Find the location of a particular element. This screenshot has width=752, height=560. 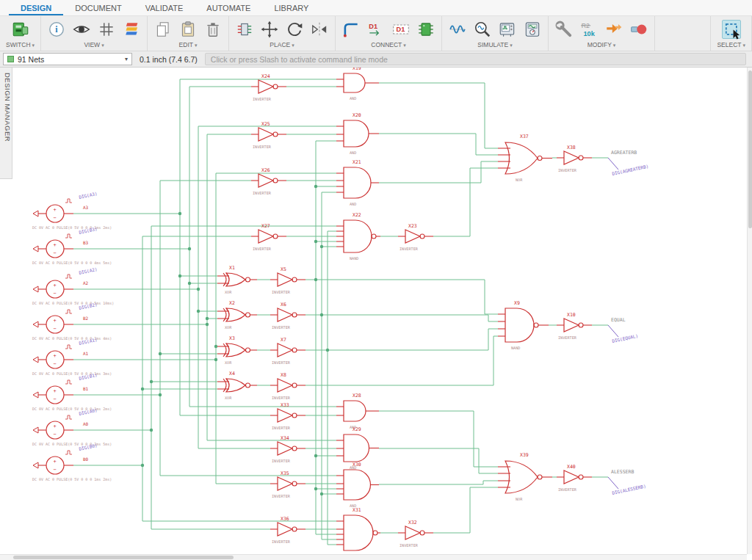

gate-X8: X8INVERTER is located at coordinates (288, 386).